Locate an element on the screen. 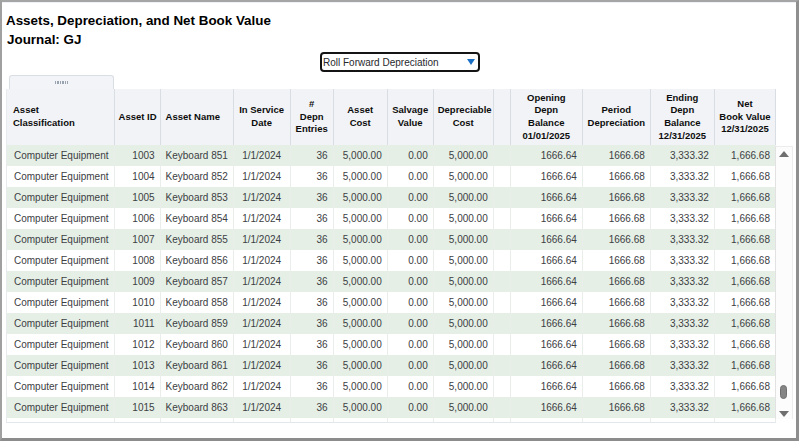  cell-asset_id: 1011 is located at coordinates (137, 324).